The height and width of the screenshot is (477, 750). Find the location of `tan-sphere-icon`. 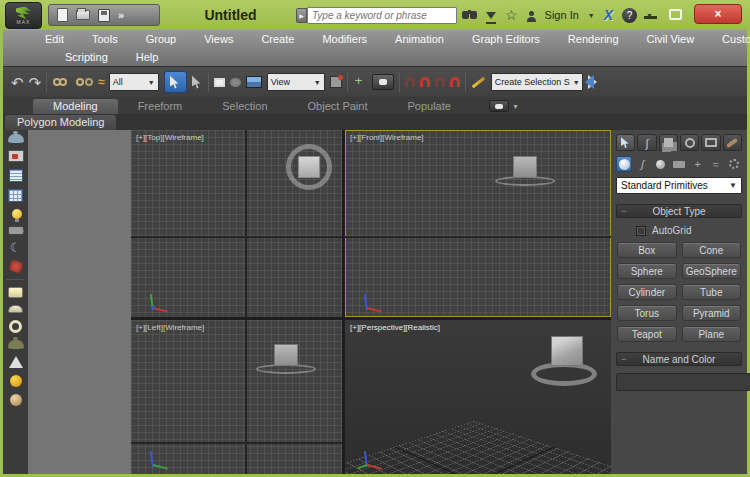

tan-sphere-icon is located at coordinates (16, 400).